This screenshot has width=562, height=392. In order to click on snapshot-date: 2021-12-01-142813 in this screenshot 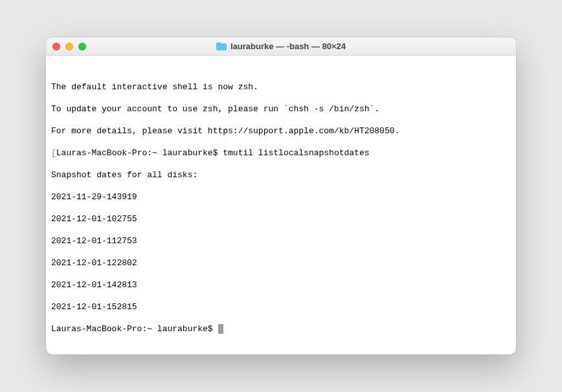, I will do `click(281, 285)`.